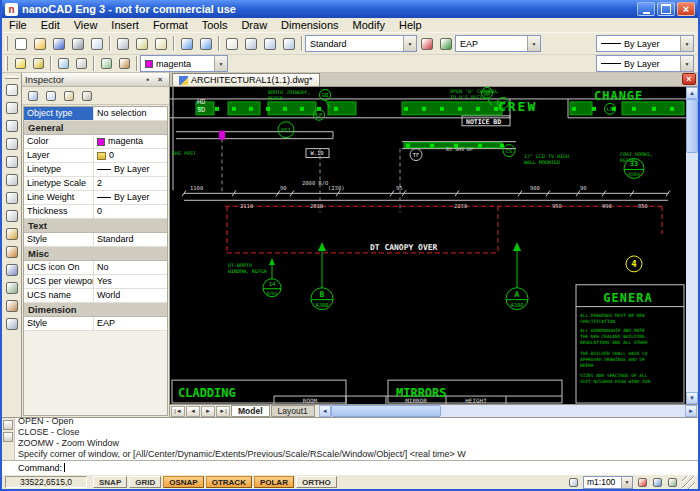 The height and width of the screenshot is (491, 700). I want to click on plot-icon, so click(78, 44).